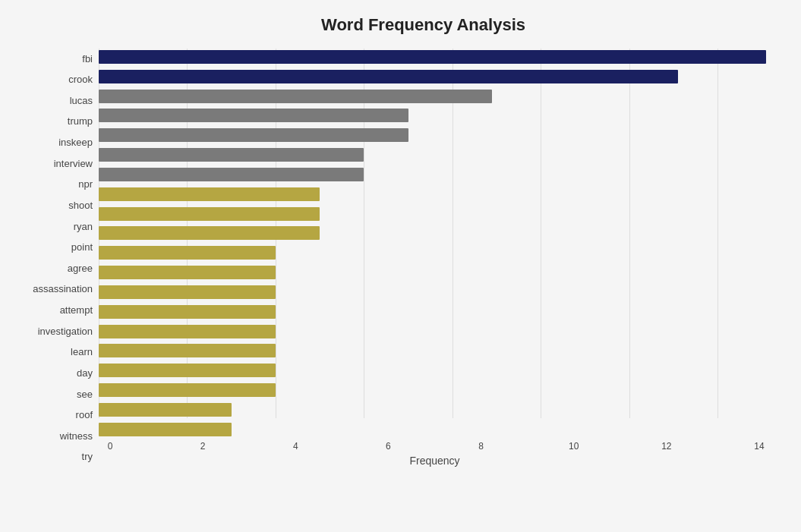 The image size is (801, 532). I want to click on y-axis-label: attempt, so click(76, 310).